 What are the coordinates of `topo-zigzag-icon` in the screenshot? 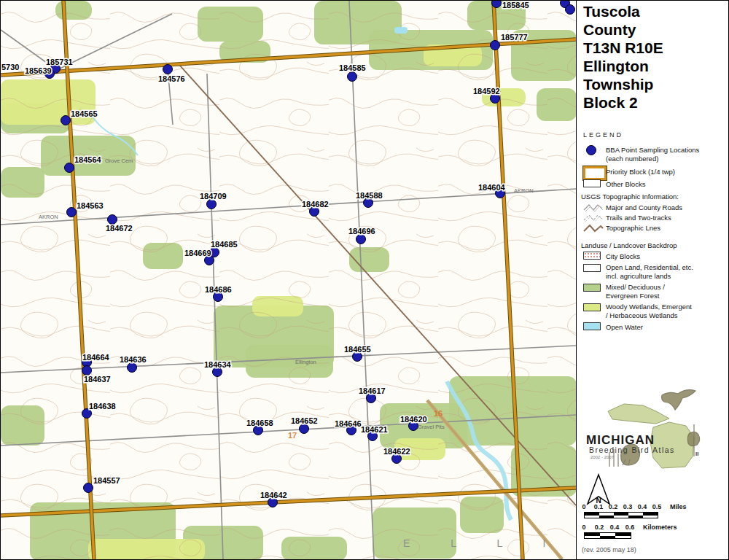 It's located at (593, 228).